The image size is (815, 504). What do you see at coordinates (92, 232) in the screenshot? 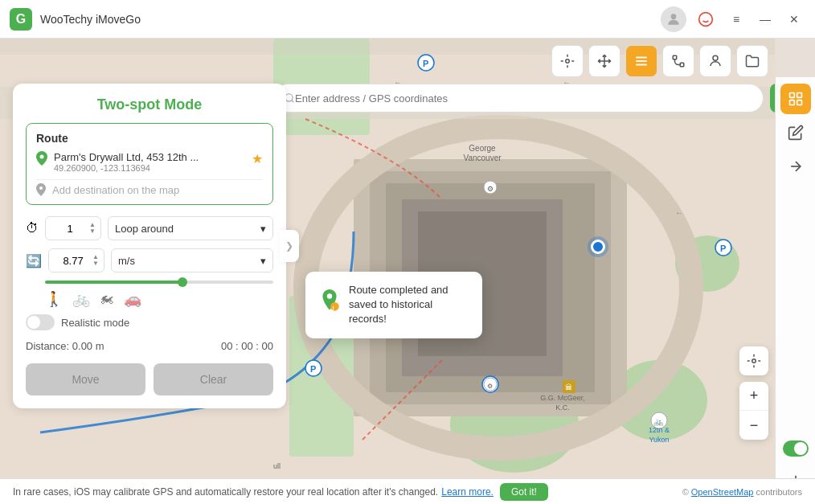
I see `count-down-arrow: ▼` at bounding box center [92, 232].